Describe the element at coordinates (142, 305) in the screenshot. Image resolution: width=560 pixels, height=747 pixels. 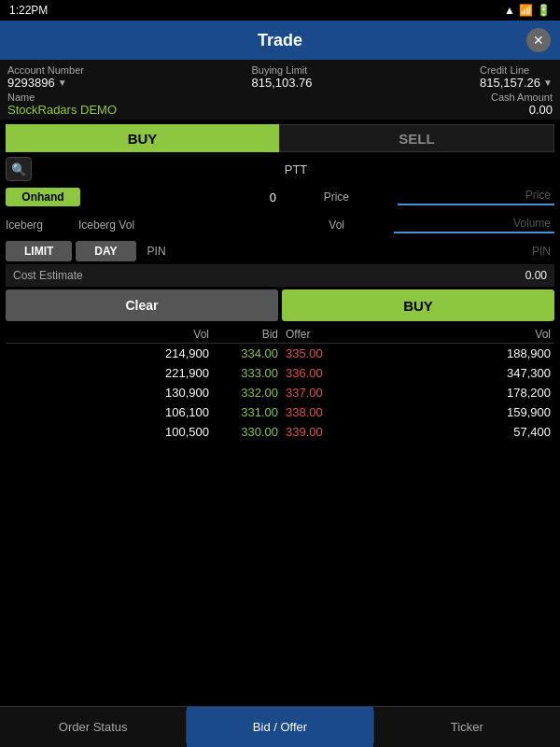
I see `clear-button: Clear` at that location.